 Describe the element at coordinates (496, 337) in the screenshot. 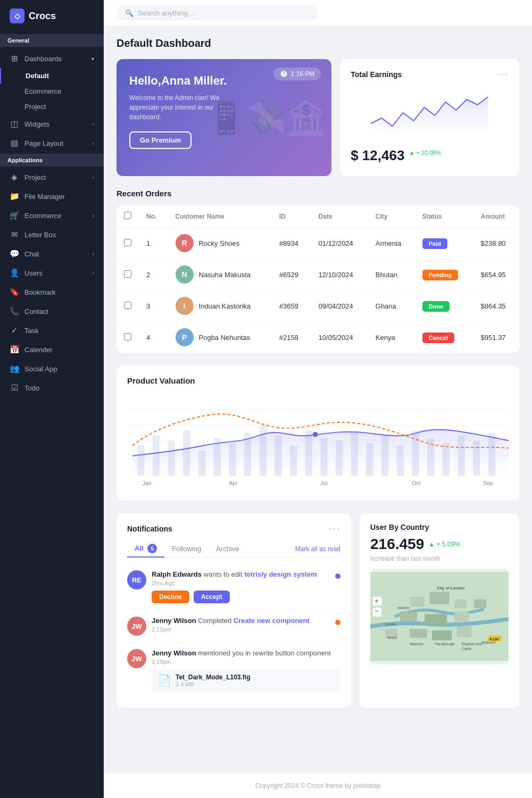

I see `cell-amount: $951.37` at that location.